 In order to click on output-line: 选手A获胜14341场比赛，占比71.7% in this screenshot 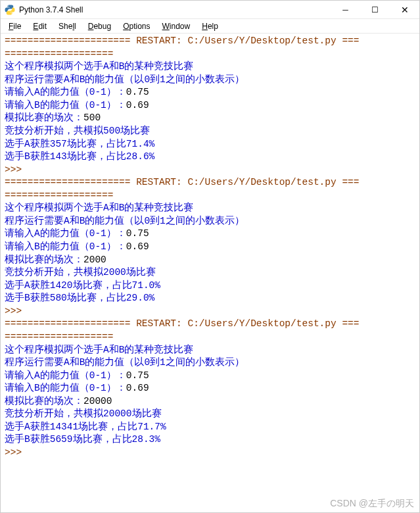, I will do `click(85, 427)`.